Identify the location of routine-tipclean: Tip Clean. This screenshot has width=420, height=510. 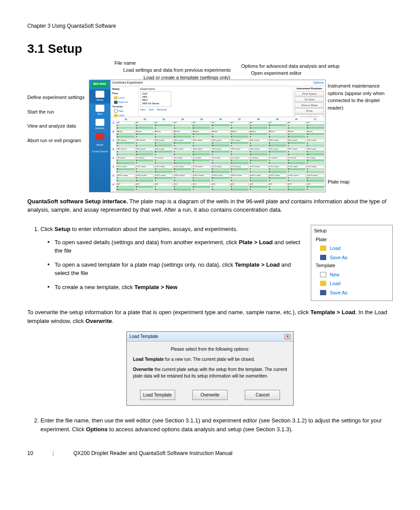
(309, 99).